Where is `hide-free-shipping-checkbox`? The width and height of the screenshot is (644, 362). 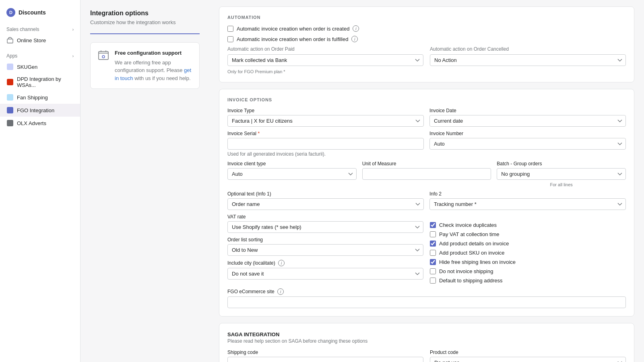 hide-free-shipping-checkbox is located at coordinates (433, 262).